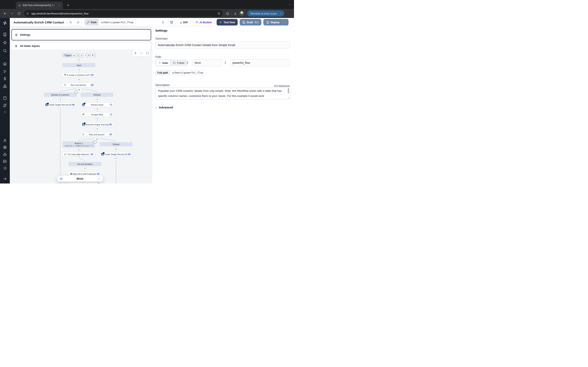 The height and width of the screenshot is (367, 588). I want to click on sidebar-item-add, so click(5, 112).